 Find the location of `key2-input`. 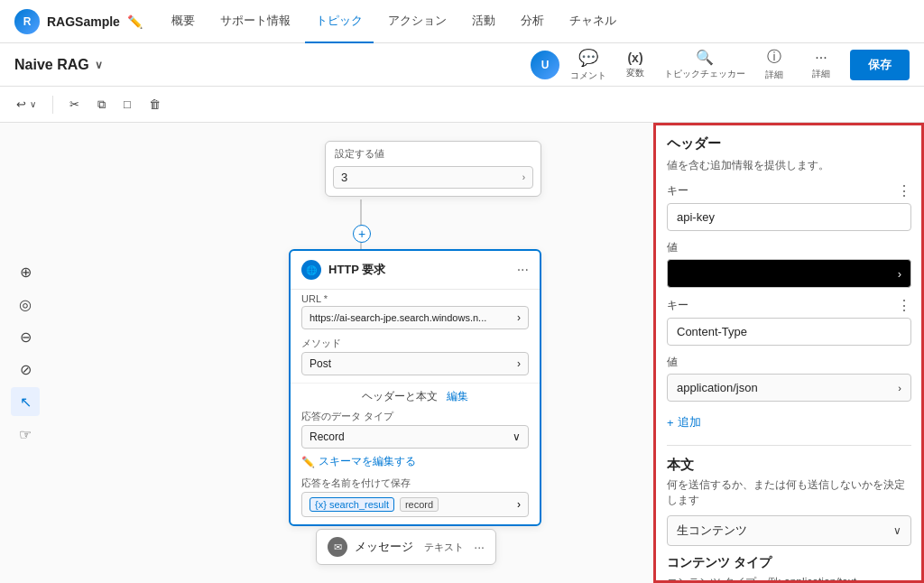

key2-input is located at coordinates (789, 332).